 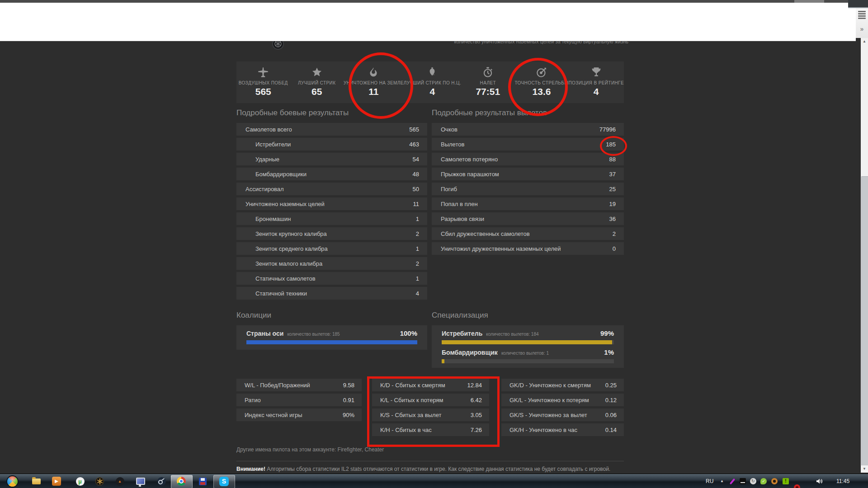 I want to click on row-label: Зениток крупного калибра, so click(x=291, y=234).